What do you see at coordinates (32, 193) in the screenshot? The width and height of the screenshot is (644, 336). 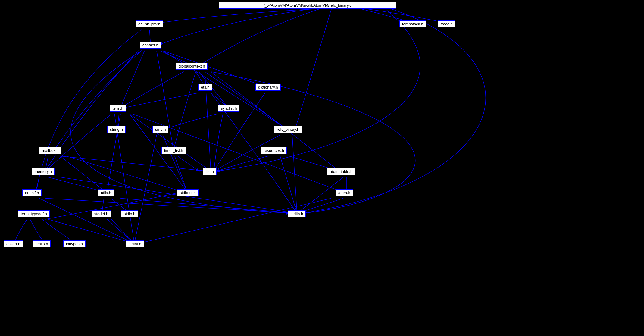 I see `node-erl-nif-h: erl_nif.h` at bounding box center [32, 193].